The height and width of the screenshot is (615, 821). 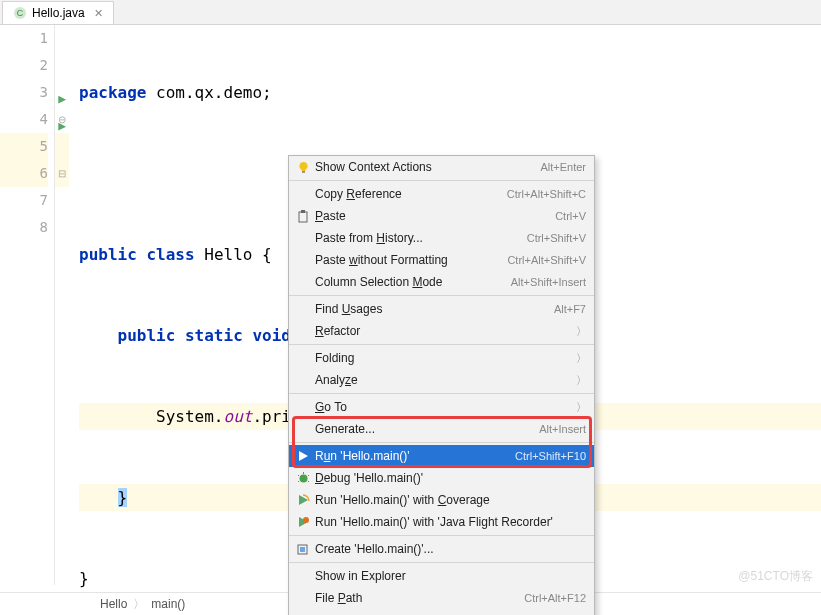 I want to click on menu-item: Run 'Hello.main()'Ctrl+Shift+F10, so click(x=442, y=456).